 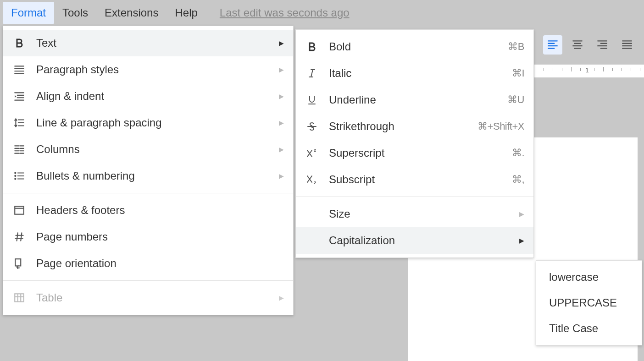 What do you see at coordinates (160, 263) in the screenshot?
I see `menu-item-label: Page orientation` at bounding box center [160, 263].